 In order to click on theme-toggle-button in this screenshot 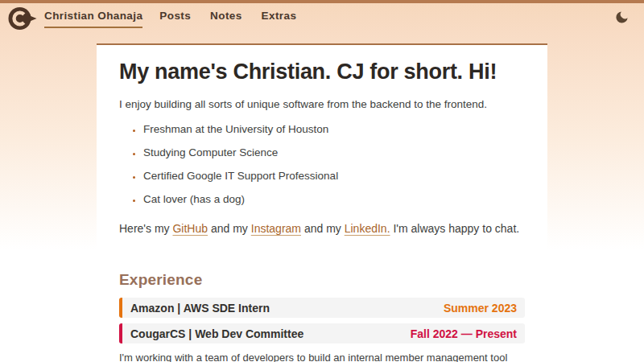, I will do `click(621, 19)`.